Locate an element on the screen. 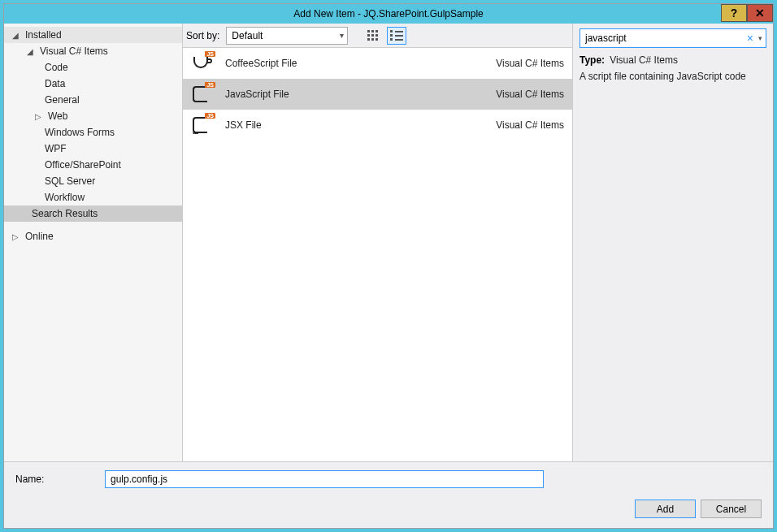  name-label: Name: is located at coordinates (56, 479).